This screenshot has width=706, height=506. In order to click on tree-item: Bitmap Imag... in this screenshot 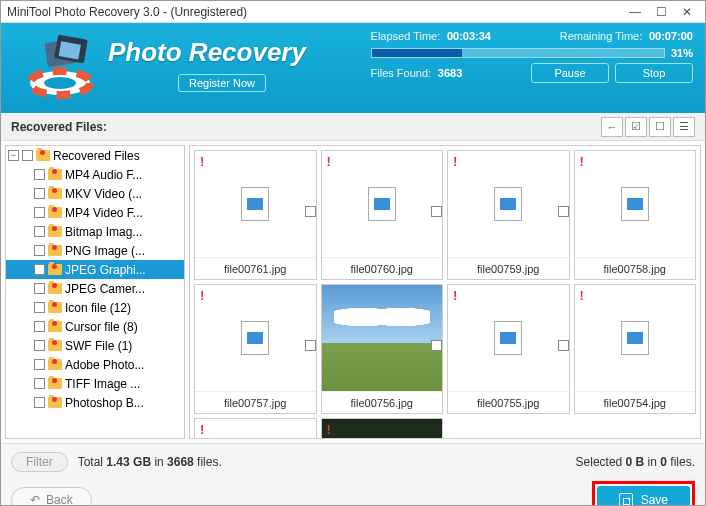, I will do `click(95, 232)`.